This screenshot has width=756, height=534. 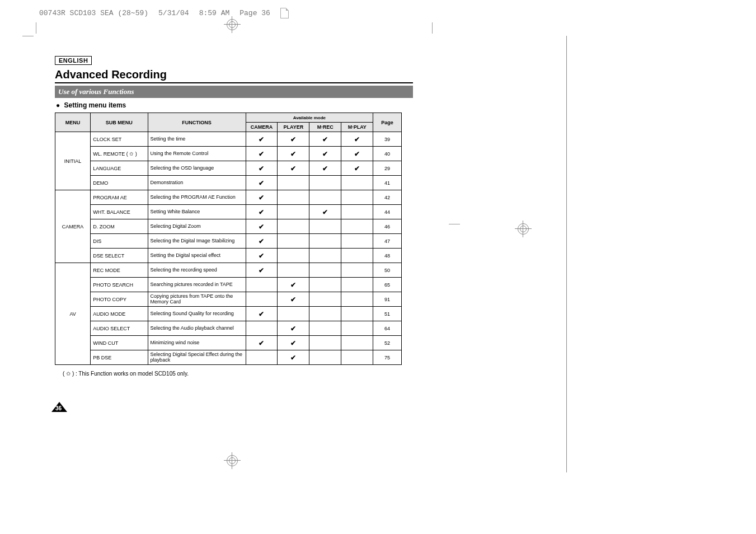 I want to click on function-cell: Selecting Digital Zoom, so click(x=197, y=227).